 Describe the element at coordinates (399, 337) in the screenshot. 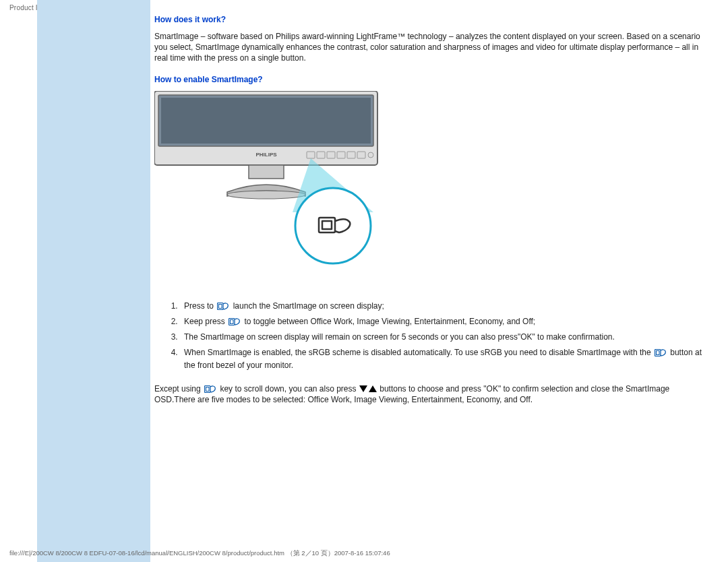

I see `step-3-text: The SmartImage on screen display will re…` at that location.